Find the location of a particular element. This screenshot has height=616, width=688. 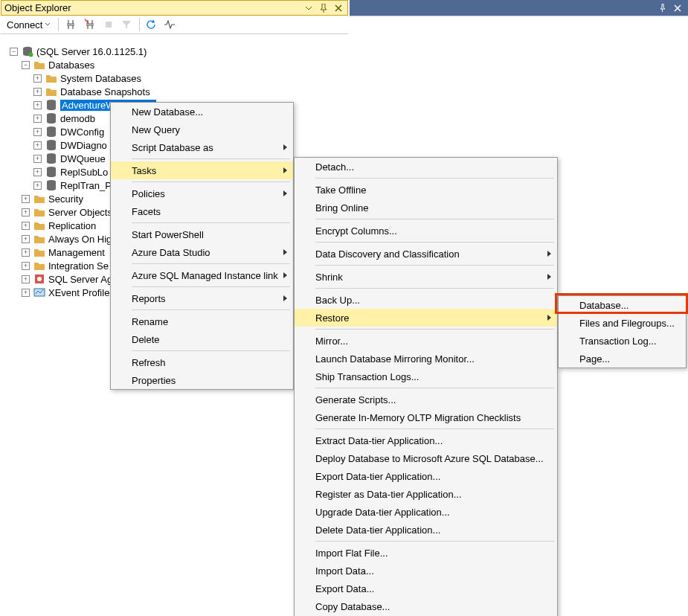

menu-encrypt-columns: Encrypt Columns... is located at coordinates (425, 231).